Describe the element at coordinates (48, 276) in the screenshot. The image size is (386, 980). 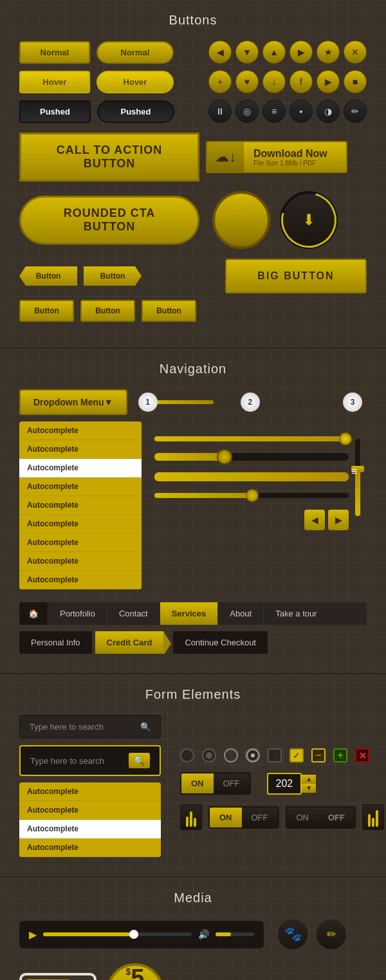
I see `tag-button-left: Button` at that location.